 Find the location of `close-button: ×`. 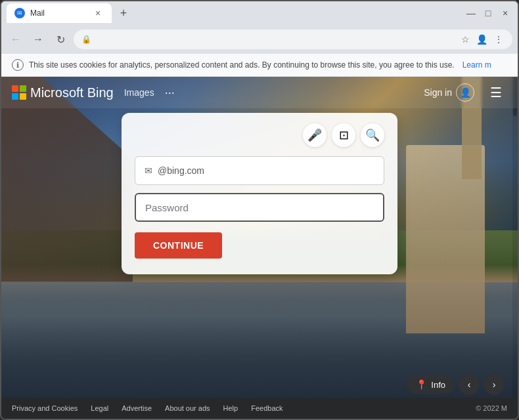

close-button: × is located at coordinates (505, 13).